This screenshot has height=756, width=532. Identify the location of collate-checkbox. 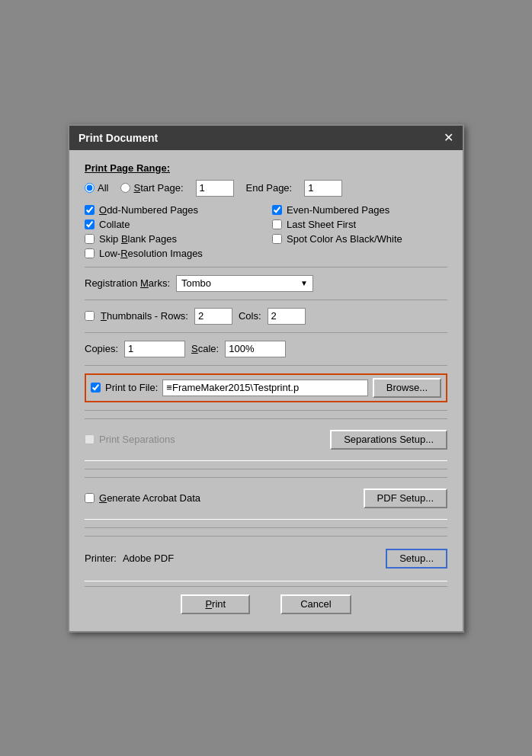
(90, 224).